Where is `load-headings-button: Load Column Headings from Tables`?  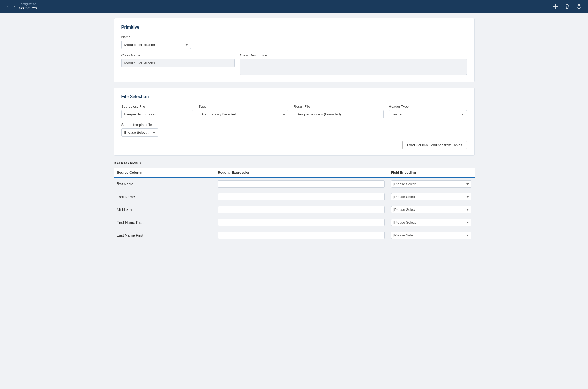 load-headings-button: Load Column Headings from Tables is located at coordinates (435, 145).